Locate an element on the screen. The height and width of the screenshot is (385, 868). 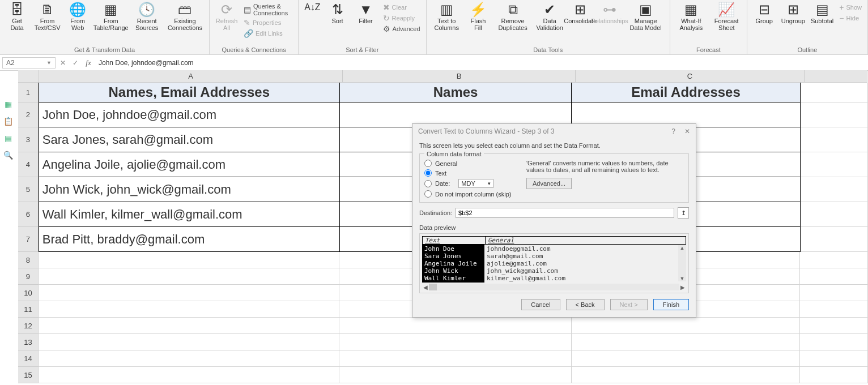
header-cell: Names, Email Addresses is located at coordinates (189, 93).